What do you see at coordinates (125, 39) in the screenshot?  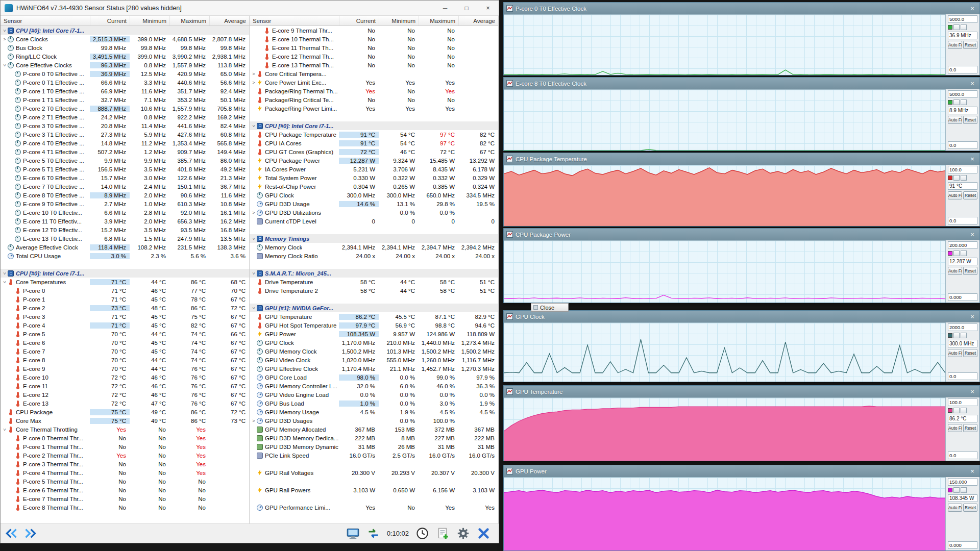 I see `sensor-row: >Core Clocks2,515.3 MHz399.0 MHz4,688.5 …` at bounding box center [125, 39].